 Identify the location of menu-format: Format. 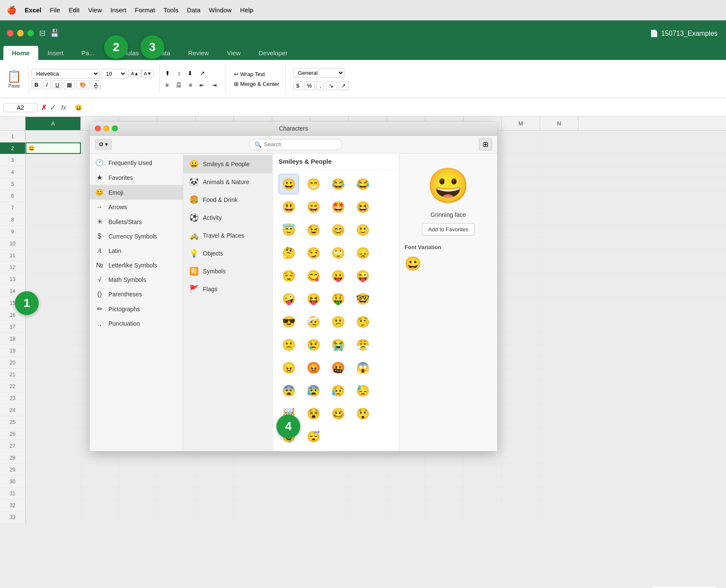
(145, 10).